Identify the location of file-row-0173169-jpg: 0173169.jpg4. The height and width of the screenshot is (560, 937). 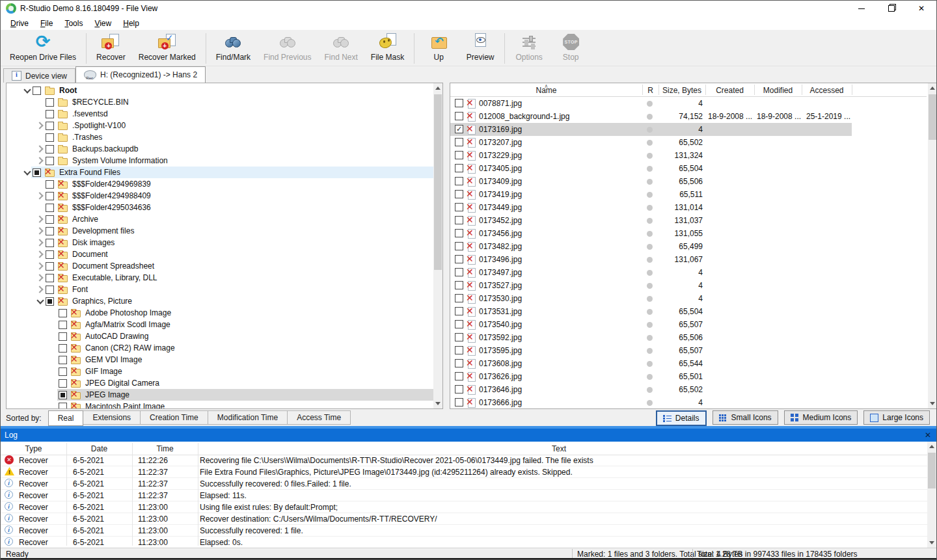
(688, 129).